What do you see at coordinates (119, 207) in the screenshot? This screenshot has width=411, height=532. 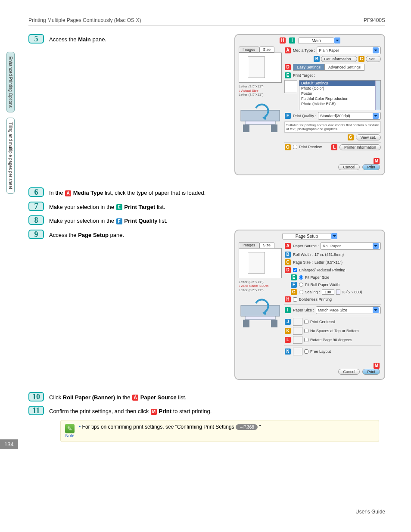 I see `inline-badge-E: E` at bounding box center [119, 207].